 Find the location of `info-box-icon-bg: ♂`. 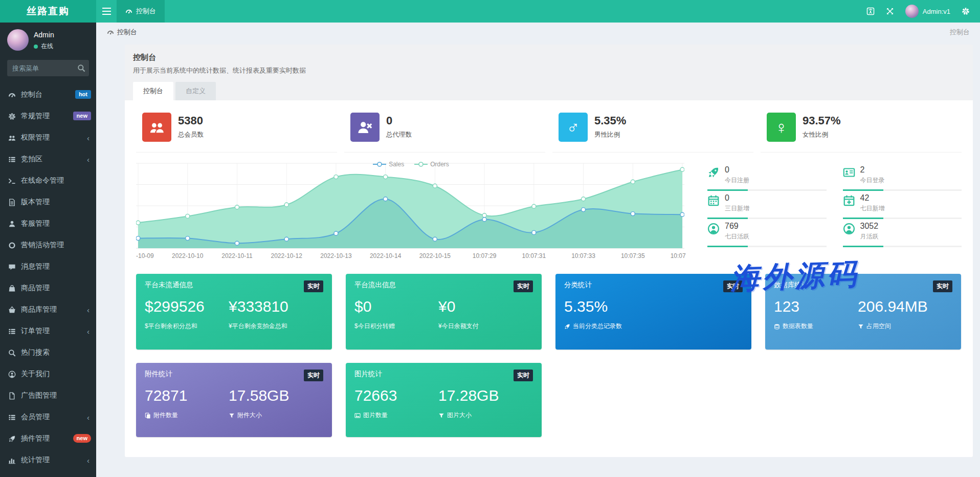

info-box-icon-bg: ♂ is located at coordinates (573, 127).